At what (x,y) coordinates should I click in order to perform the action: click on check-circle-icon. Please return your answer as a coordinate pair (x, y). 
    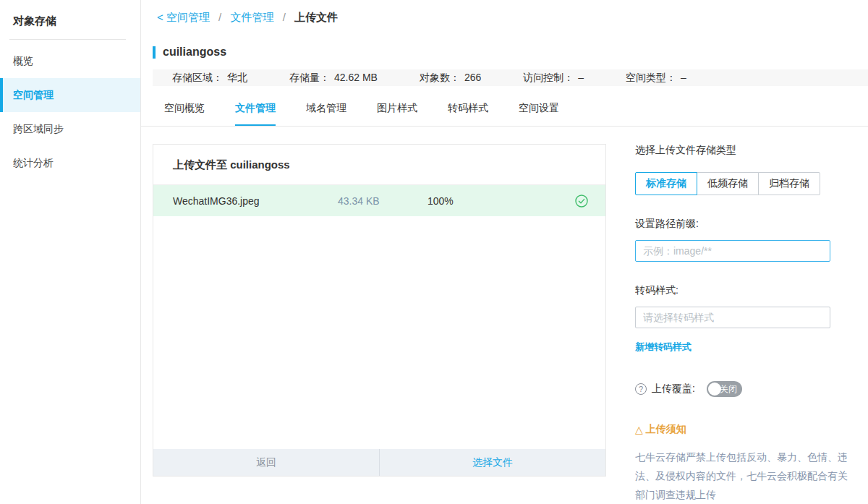
    Looking at the image, I should click on (582, 201).